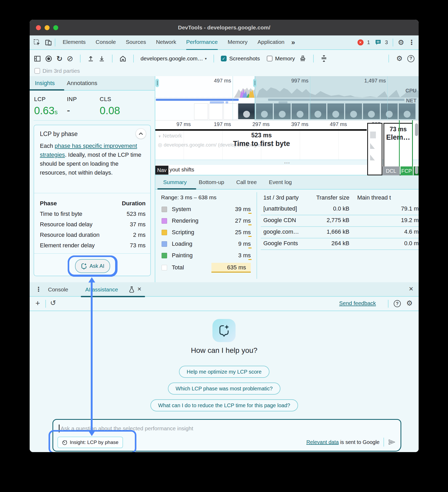  What do you see at coordinates (201, 112) in the screenshot?
I see `filmstrip-thumbnail` at bounding box center [201, 112].